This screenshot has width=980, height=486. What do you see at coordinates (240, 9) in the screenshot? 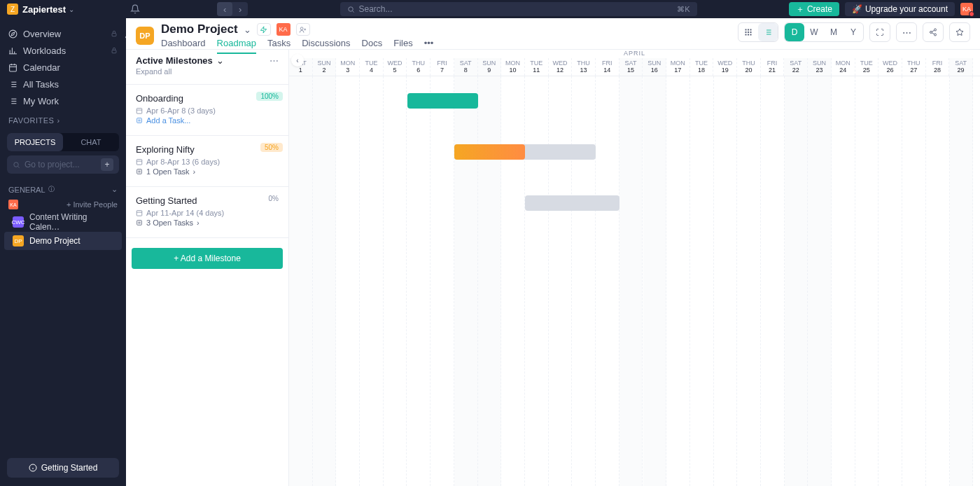
I see `nav-forward-button: ›` at bounding box center [240, 9].